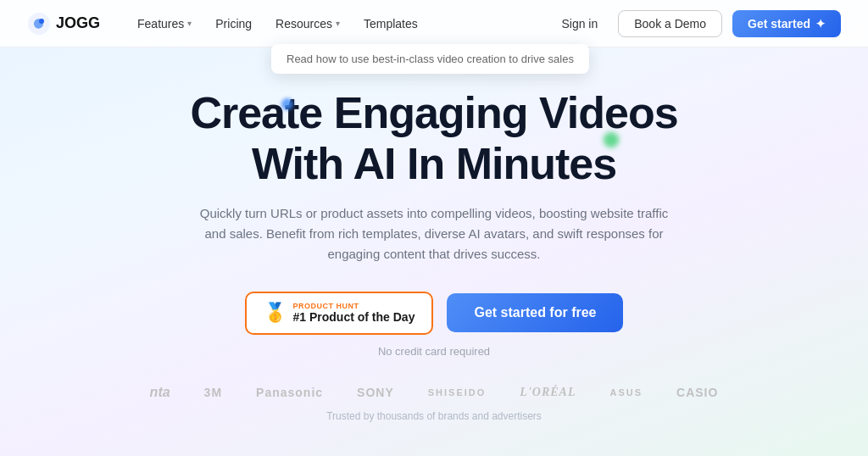 This screenshot has width=868, height=456. I want to click on resources-chevron-icon: ▾, so click(337, 24).